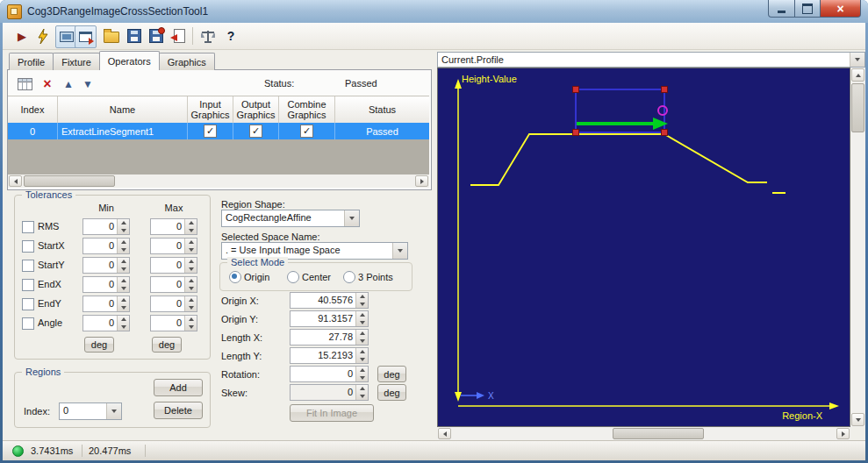 This screenshot has height=463, width=868. I want to click on endx-checkbox, so click(28, 285).